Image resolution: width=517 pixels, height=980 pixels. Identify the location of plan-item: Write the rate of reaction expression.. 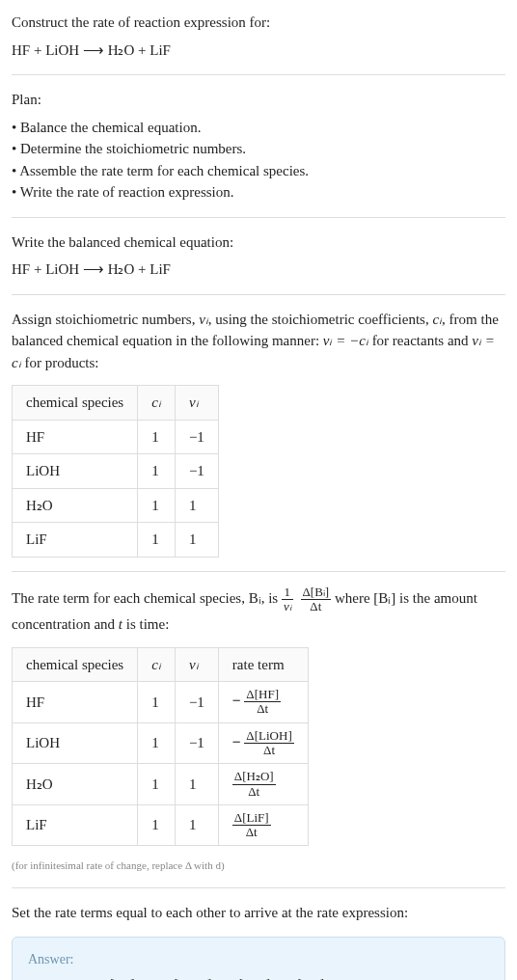
(258, 193).